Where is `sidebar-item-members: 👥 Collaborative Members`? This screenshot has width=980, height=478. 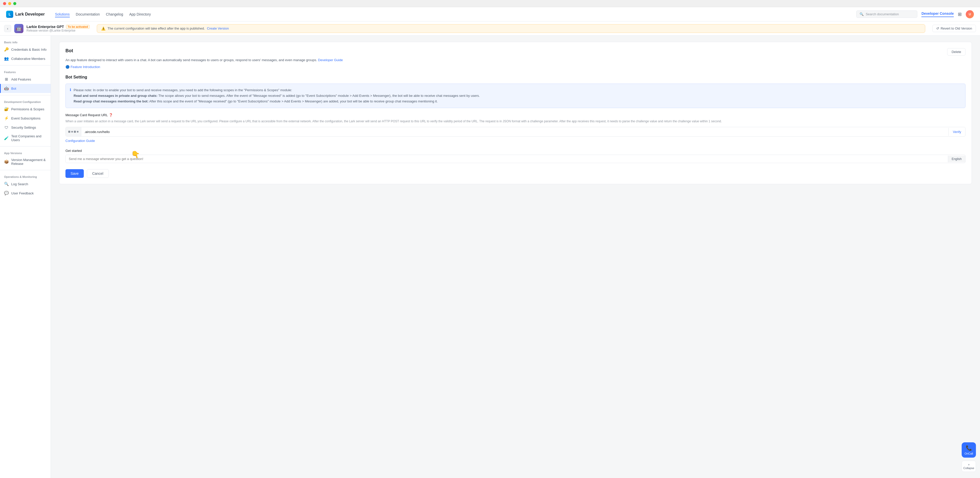 sidebar-item-members: 👥 Collaborative Members is located at coordinates (25, 59).